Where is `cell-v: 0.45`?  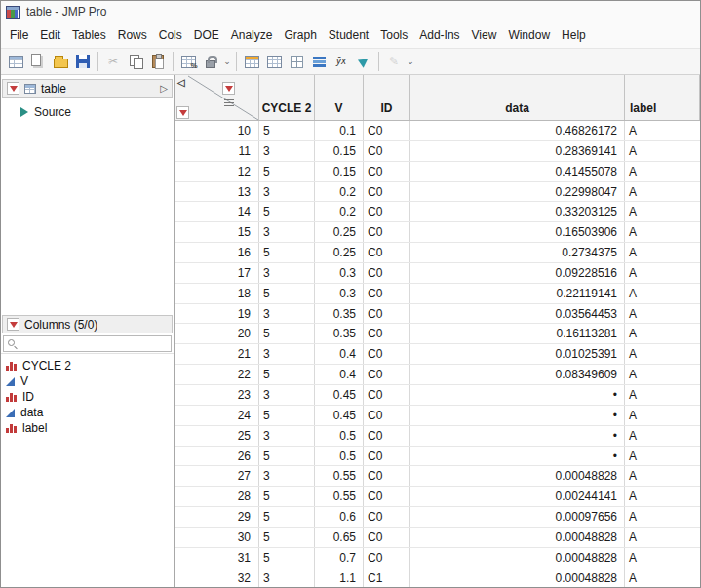
cell-v: 0.45 is located at coordinates (339, 395).